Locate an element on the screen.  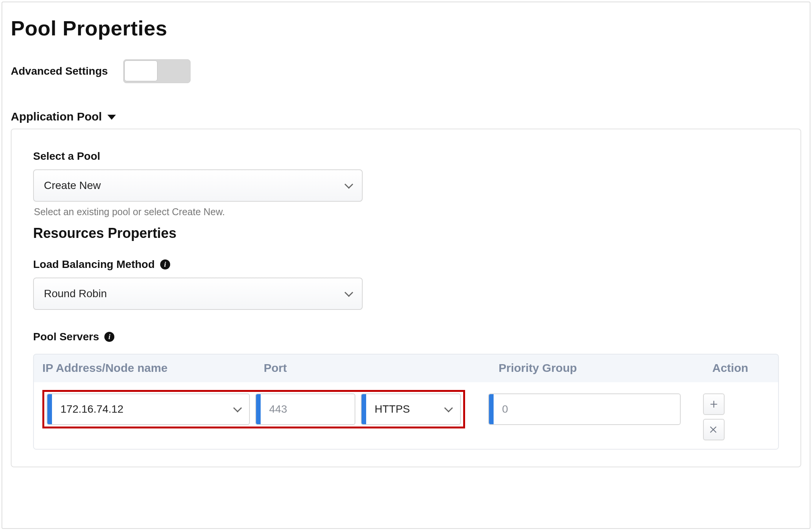
advanced-settings-row: Advanced Settings is located at coordinates (406, 71).